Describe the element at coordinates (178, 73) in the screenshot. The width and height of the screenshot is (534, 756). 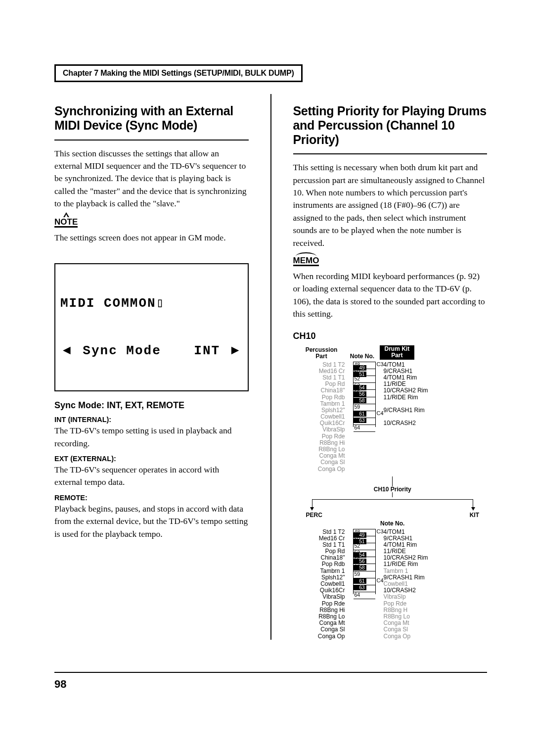
I see `chapter-header: Chapter 7 Making the MIDI Settings (SETU…` at that location.